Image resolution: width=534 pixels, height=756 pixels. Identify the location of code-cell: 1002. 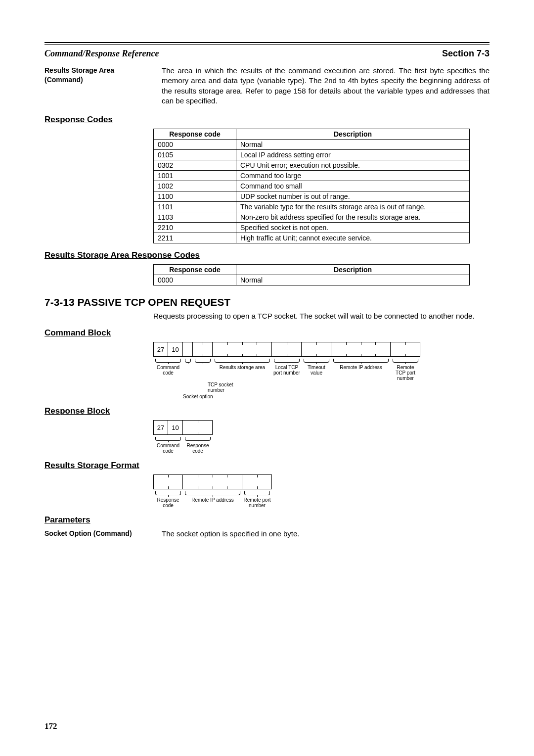
(195, 186).